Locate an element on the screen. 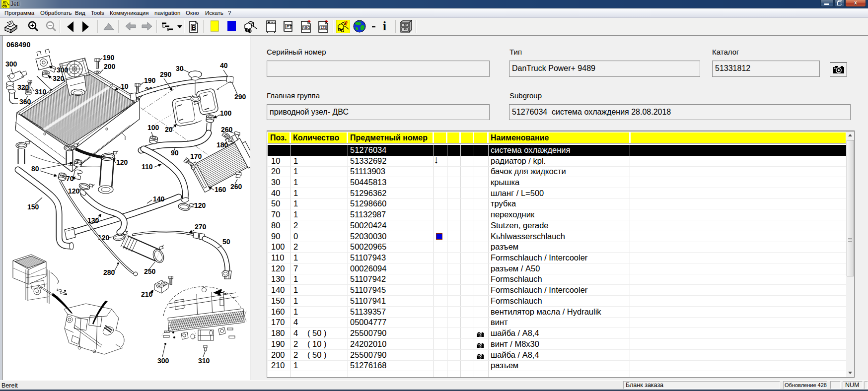  svg-text: 70 is located at coordinates (70, 179).